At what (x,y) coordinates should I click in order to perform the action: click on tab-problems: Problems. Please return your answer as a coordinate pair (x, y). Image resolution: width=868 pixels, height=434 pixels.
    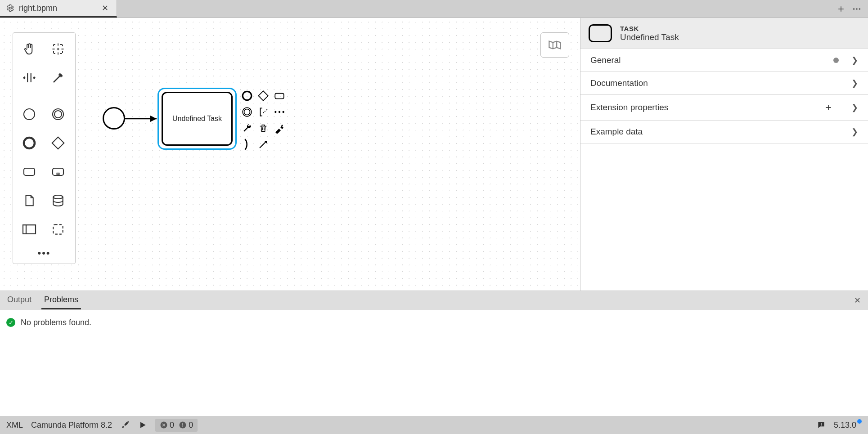
    Looking at the image, I should click on (61, 300).